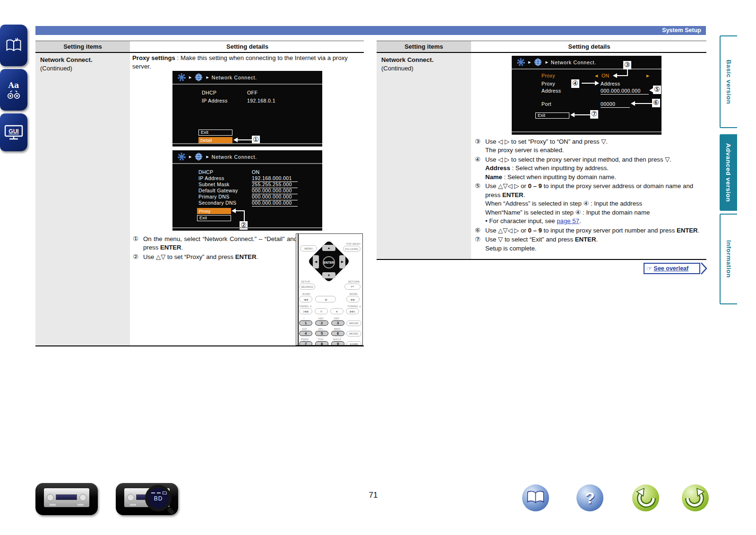 The height and width of the screenshot is (535, 756). Describe the element at coordinates (329, 263) in the screenshot. I see `button-label: ENTER` at that location.